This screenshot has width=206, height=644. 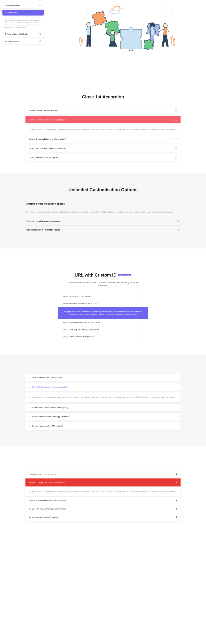 I want to click on accordion-item: Amazing border and shadow options, so click(x=103, y=204).